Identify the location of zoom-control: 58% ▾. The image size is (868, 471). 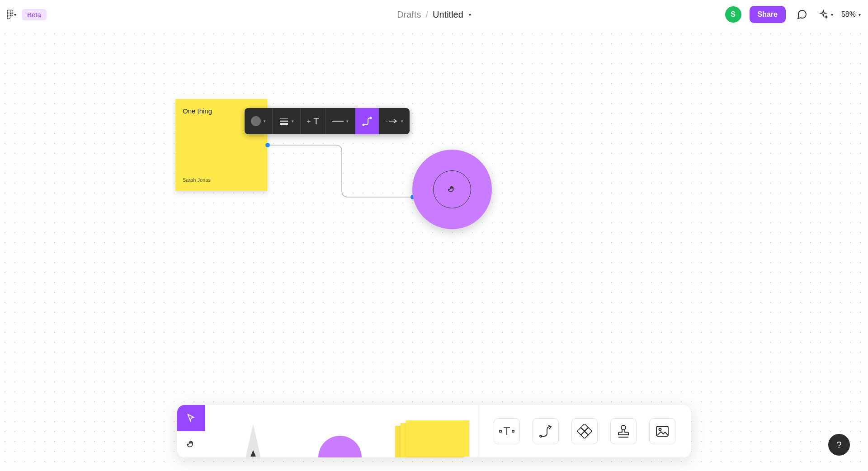
(851, 14).